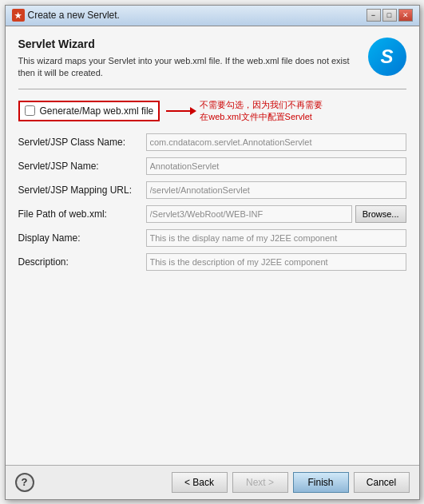  What do you see at coordinates (291, 482) in the screenshot?
I see `footer-buttons: < Back Next > Finish Cancel` at bounding box center [291, 482].